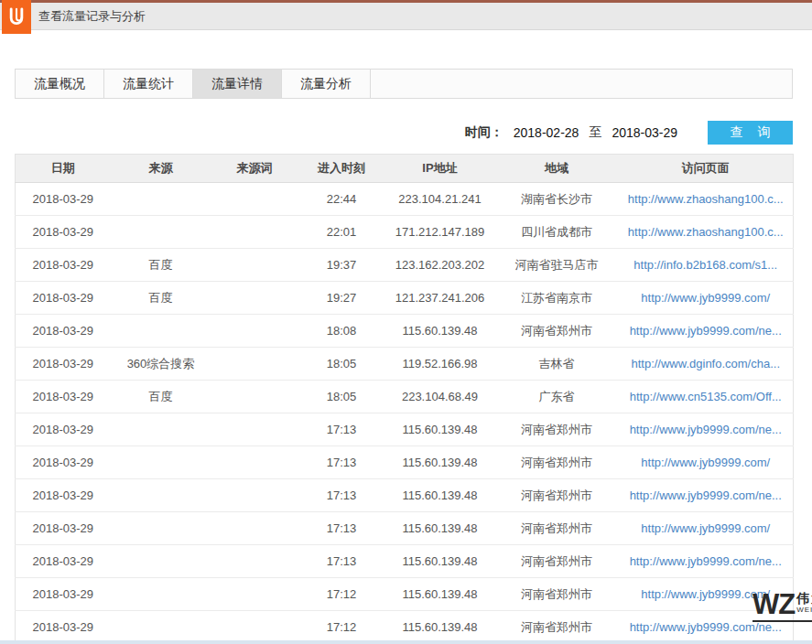 The image size is (812, 644). Describe the element at coordinates (16, 16) in the screenshot. I see `app-logo` at that location.